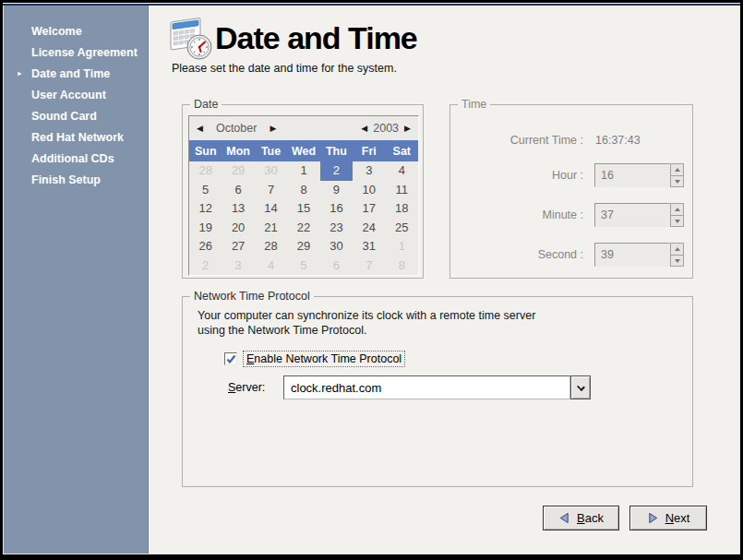 The width and height of the screenshot is (743, 560). What do you see at coordinates (65, 116) in the screenshot?
I see `sidebar-item-label: Sound Card` at bounding box center [65, 116].